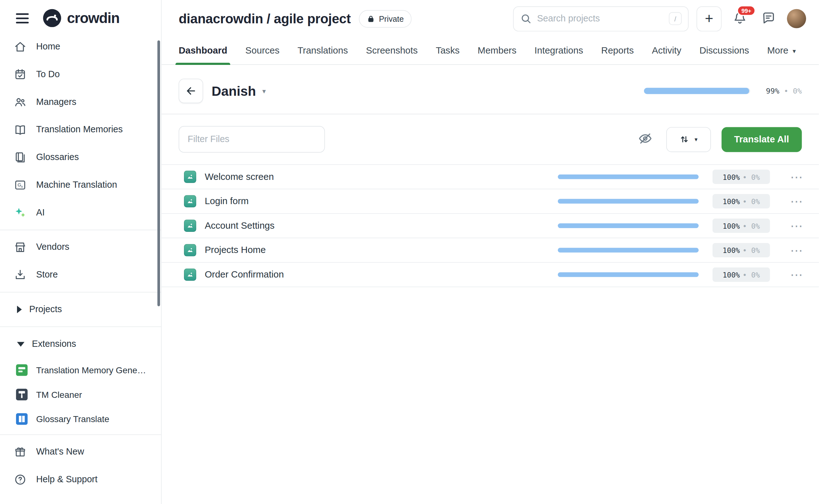  I want to click on sidebar-item-label: Home, so click(48, 47).